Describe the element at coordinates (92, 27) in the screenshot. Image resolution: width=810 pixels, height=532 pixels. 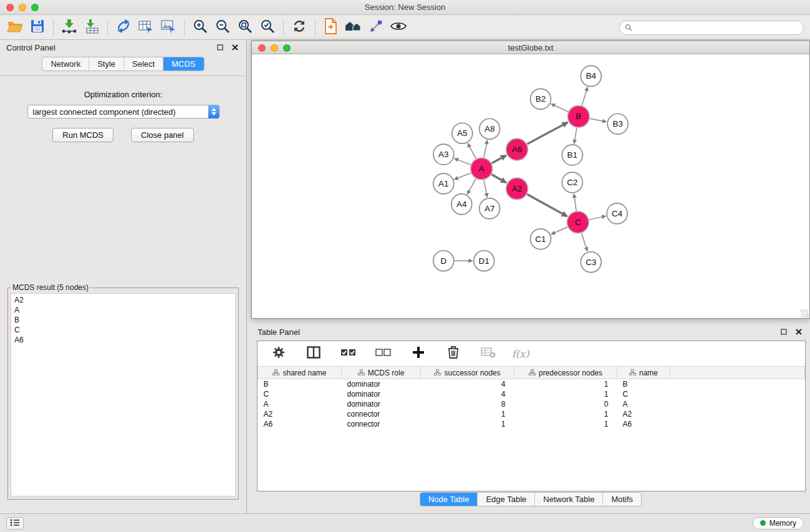
I see `import-table-file-button` at that location.